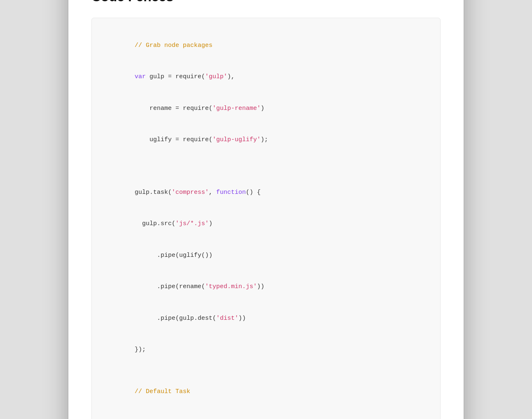  What do you see at coordinates (175, 319) in the screenshot?
I see `code-text: .pipe(gulp.dest(` at bounding box center [175, 319].